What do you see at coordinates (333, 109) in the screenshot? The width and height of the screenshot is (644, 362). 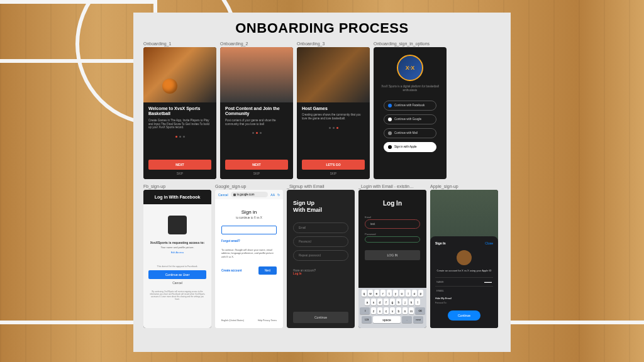 I see `onboarding-heading: Host Games` at bounding box center [333, 109].